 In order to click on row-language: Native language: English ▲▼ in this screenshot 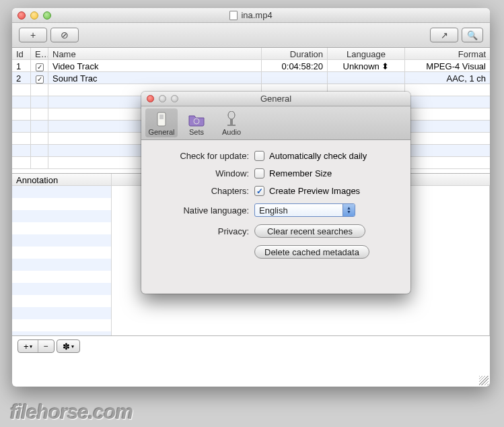, I will do `click(276, 210)`.